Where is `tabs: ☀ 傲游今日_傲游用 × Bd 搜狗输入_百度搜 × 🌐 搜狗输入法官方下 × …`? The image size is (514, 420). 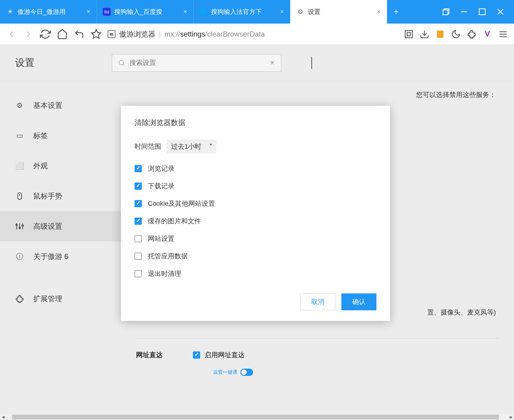 tabs: ☀ 傲游今日_傲游用 × Bd 搜狗输入_百度搜 × 🌐 搜狗输入法官方下 × … is located at coordinates (216, 12).